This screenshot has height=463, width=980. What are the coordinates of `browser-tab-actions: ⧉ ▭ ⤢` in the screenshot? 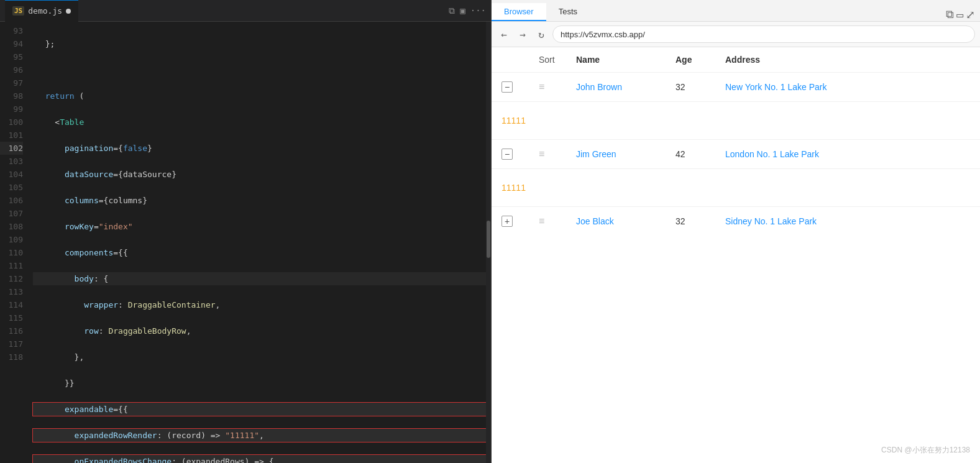 It's located at (963, 14).